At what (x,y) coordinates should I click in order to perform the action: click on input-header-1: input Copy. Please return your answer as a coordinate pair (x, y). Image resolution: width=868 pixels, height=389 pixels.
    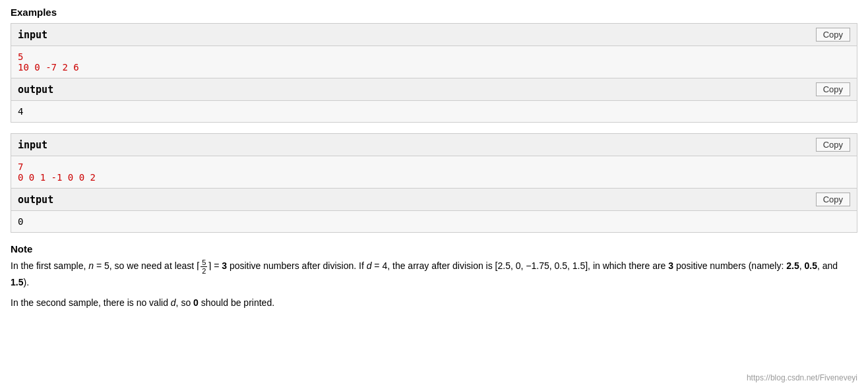
    Looking at the image, I should click on (434, 35).